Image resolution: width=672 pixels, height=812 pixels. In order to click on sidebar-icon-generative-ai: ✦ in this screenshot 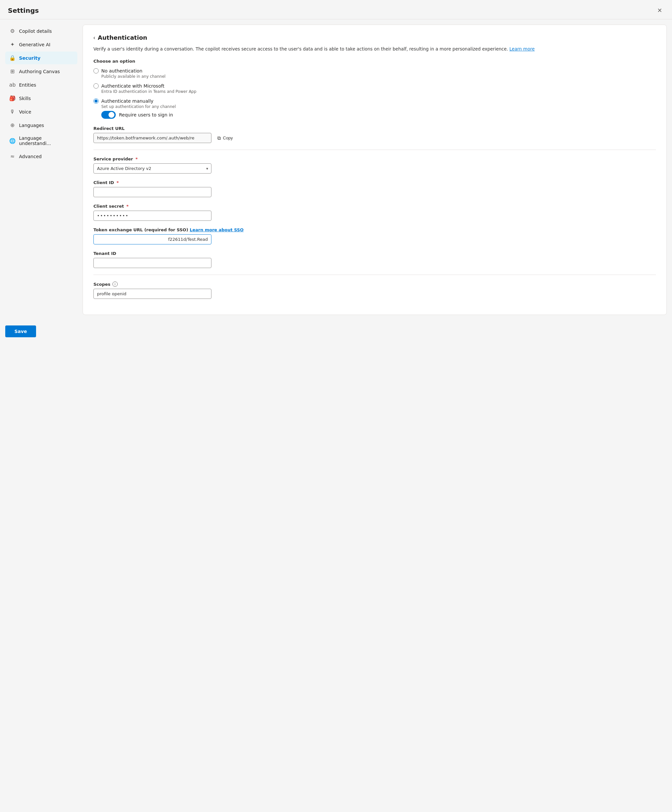, I will do `click(12, 44)`.